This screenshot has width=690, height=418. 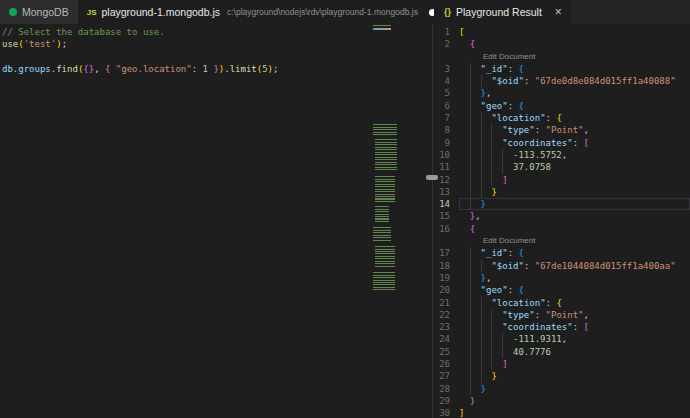 What do you see at coordinates (162, 12) in the screenshot?
I see `tab-playground-label: playground-1.mongodb.js` at bounding box center [162, 12].